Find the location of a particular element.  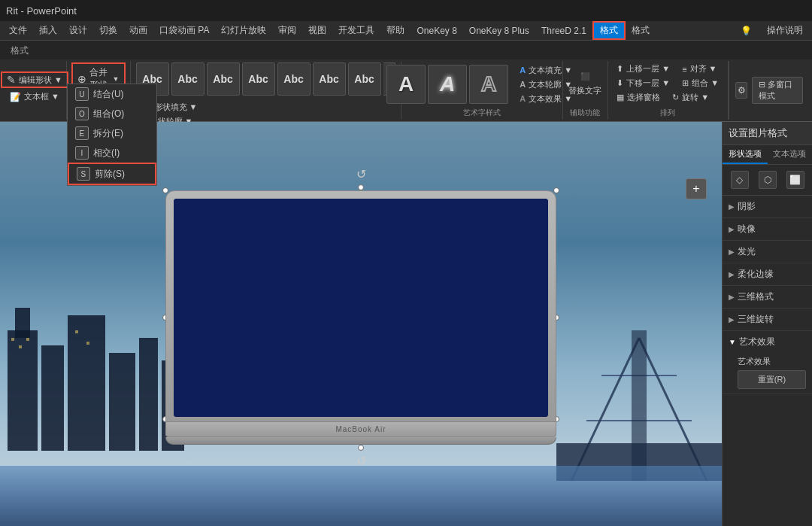

menu-pocket: 口袋动画 PA is located at coordinates (184, 30).